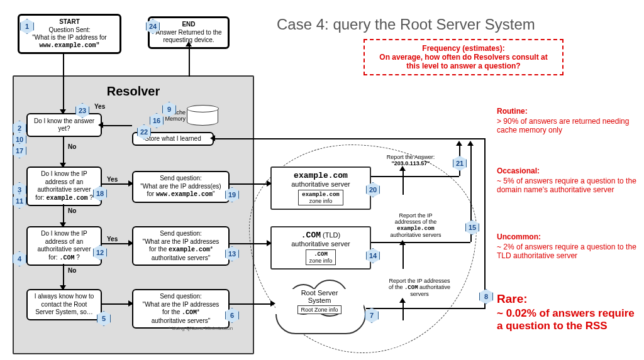 The image size is (644, 360). I want to click on freq-uncommon: Uncommon: ~ 2% of answers require a ques…, so click(567, 246).